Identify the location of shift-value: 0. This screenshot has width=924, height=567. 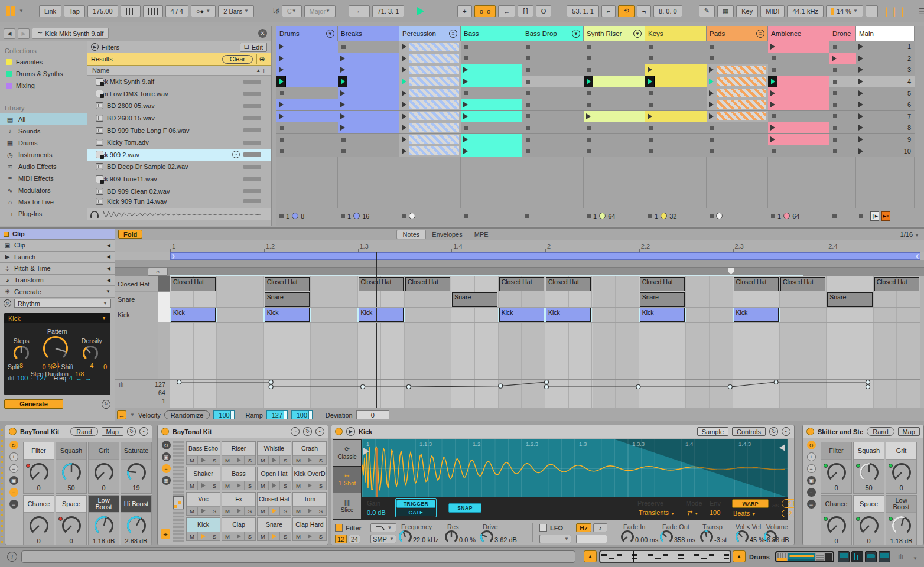
(105, 367).